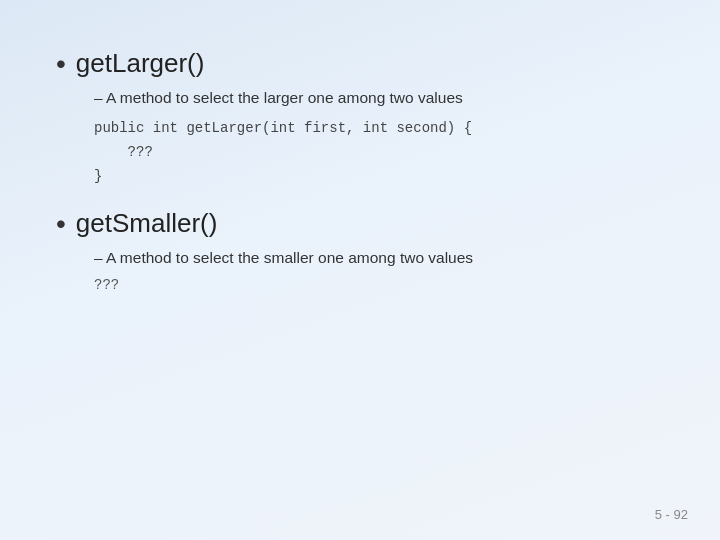  What do you see at coordinates (360, 224) in the screenshot?
I see `bullet-getSmaller-title: • getSmaller()` at bounding box center [360, 224].